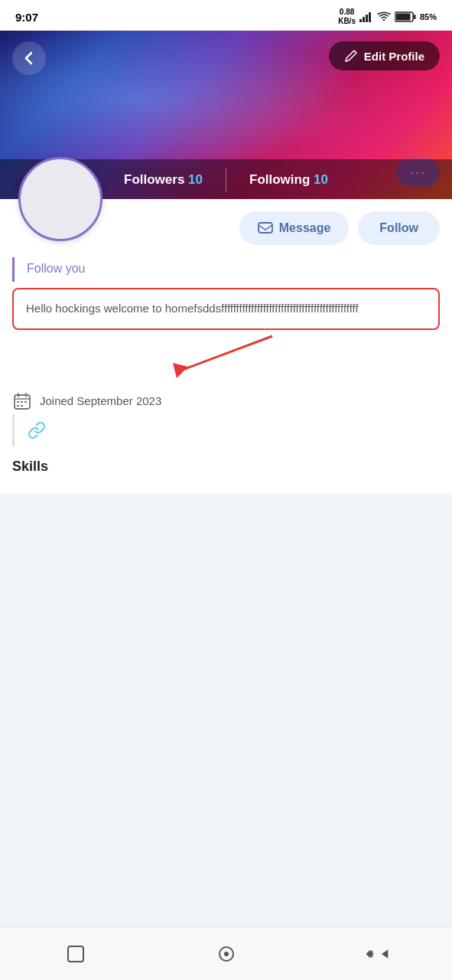 The width and height of the screenshot is (452, 980). What do you see at coordinates (226, 398) in the screenshot?
I see `join-date: Joined September 2023` at bounding box center [226, 398].